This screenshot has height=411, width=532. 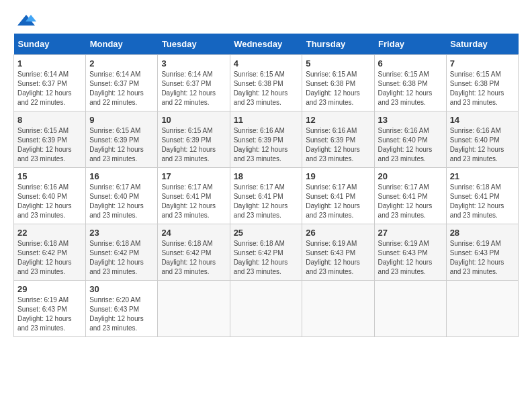 What do you see at coordinates (482, 253) in the screenshot?
I see `day-cell: 28 Sunrise: 6:19 AM Sunset: 6:43 PM Dayl…` at bounding box center [482, 253].